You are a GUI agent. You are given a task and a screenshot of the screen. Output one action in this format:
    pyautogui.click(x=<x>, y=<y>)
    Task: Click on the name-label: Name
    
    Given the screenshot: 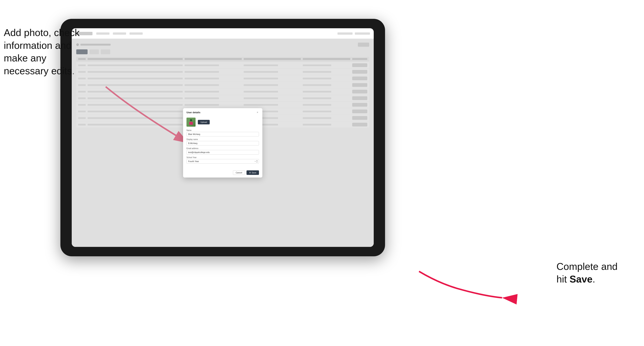 What is the action you would take?
    pyautogui.click(x=223, y=130)
    